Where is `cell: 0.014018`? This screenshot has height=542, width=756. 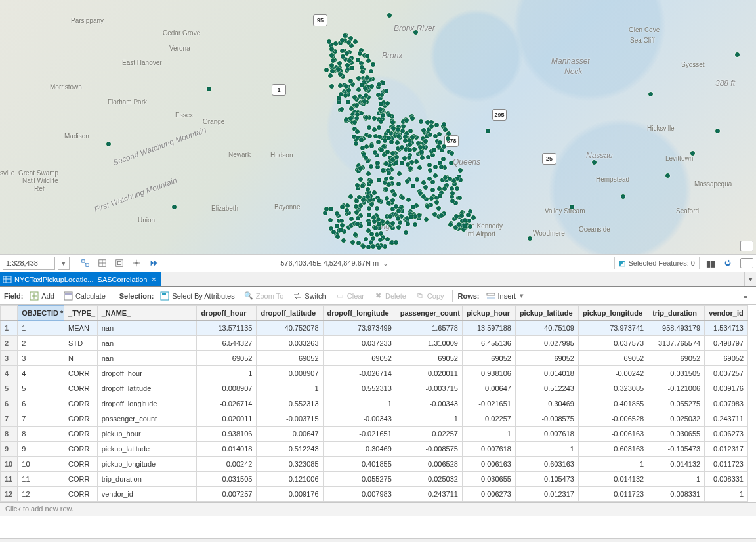 cell: 0.014018 is located at coordinates (227, 449).